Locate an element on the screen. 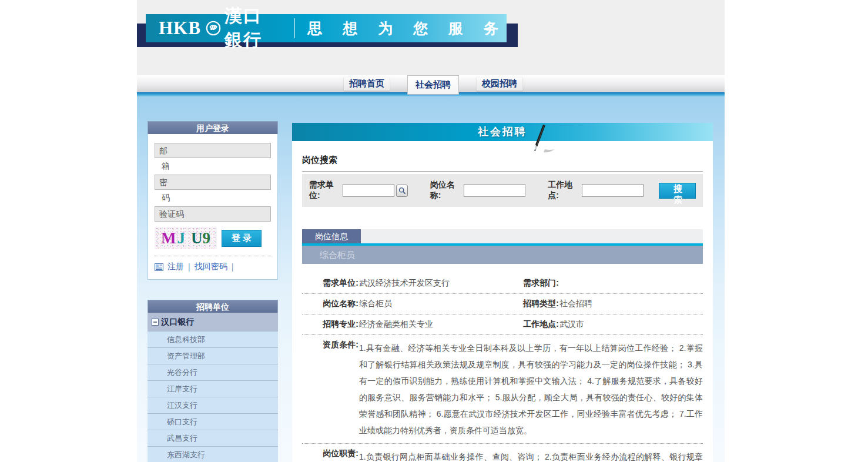  search-location-label: 工作地点: is located at coordinates (564, 190).